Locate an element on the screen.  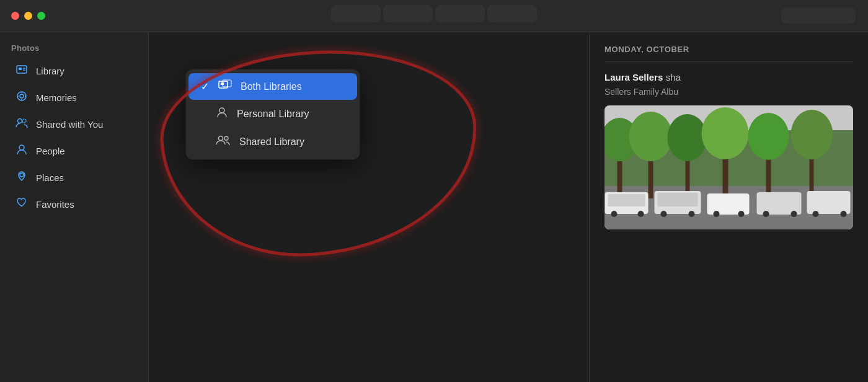
notification-album: Sellers Family Albu is located at coordinates (729, 92).